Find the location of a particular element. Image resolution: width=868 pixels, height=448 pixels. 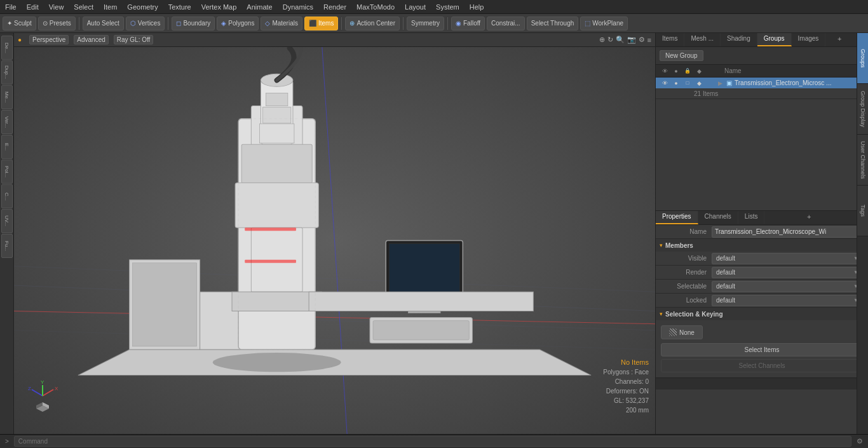

constrain-button: Constrai... is located at coordinates (506, 24).